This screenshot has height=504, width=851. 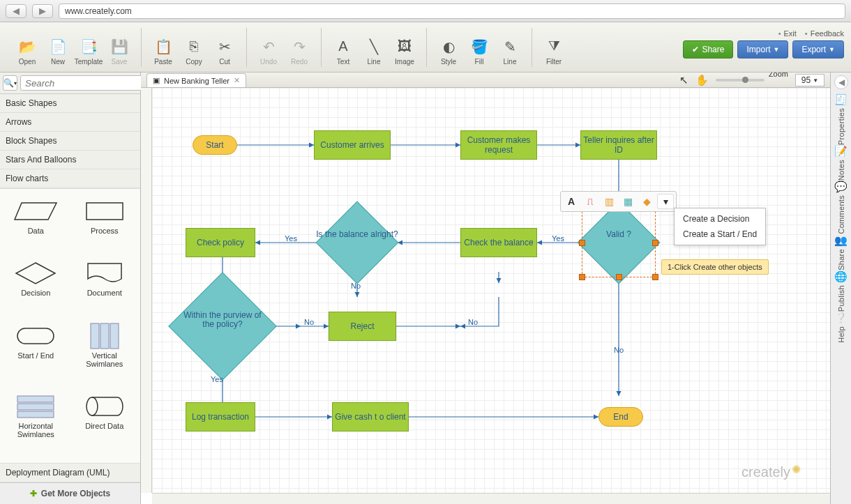 I want to click on selection-outline, so click(x=619, y=243).